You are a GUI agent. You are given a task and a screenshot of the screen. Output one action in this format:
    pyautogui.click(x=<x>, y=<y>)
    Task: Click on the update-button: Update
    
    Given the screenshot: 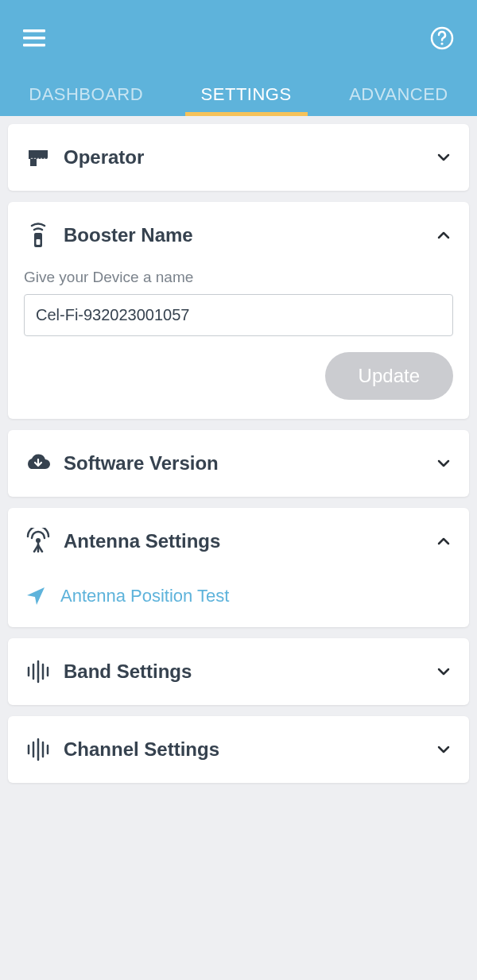 What is the action you would take?
    pyautogui.click(x=390, y=376)
    